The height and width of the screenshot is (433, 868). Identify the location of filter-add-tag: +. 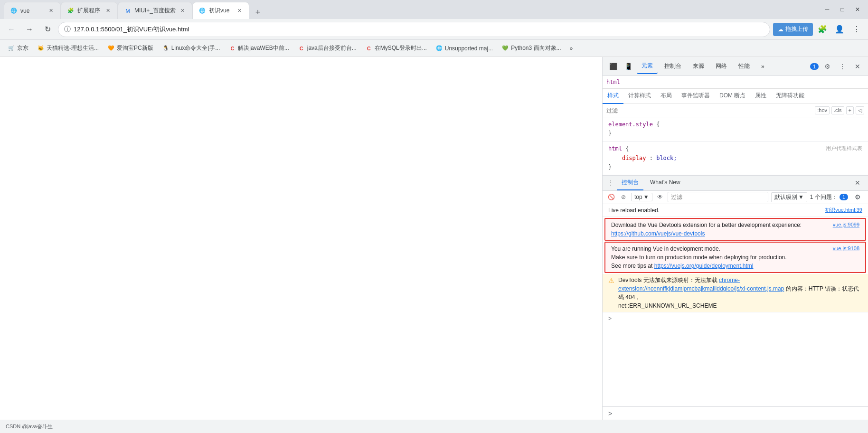
(850, 110).